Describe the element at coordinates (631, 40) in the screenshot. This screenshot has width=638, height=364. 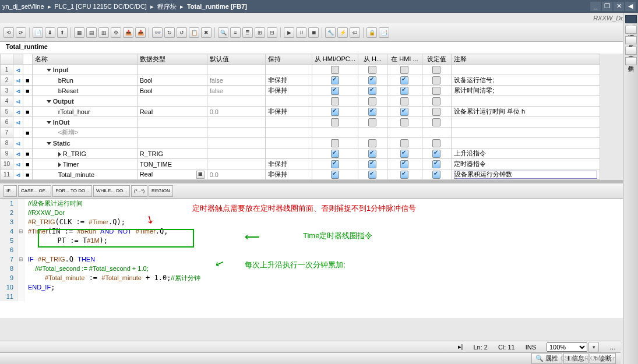
I see `sidetab-tasks: 任务` at that location.